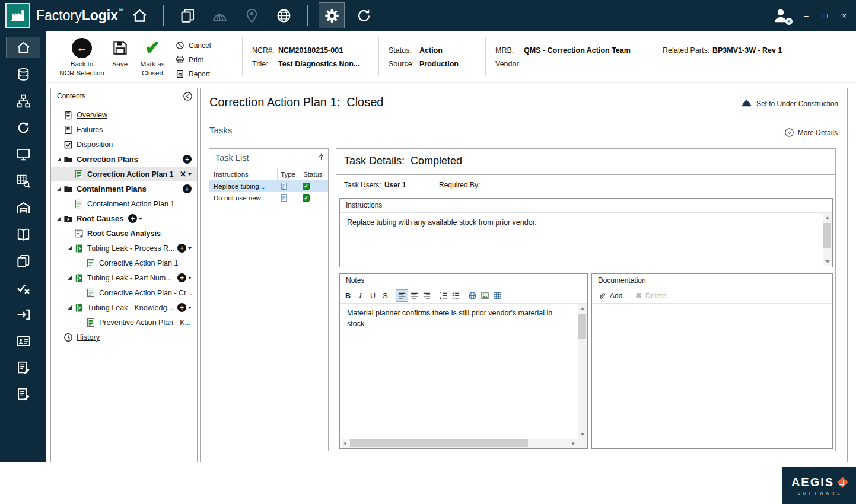 This screenshot has height=504, width=856. I want to click on tree-item-tubing-leak-knowledge: Tubing Leak - Knowledg...+, so click(124, 307).